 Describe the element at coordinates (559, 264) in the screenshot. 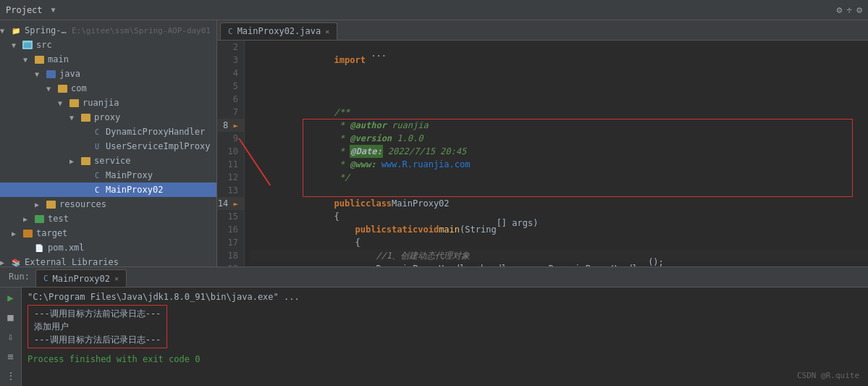

I see `code-line-19: DynamicProxyHandler handler = new Dynami…` at that location.